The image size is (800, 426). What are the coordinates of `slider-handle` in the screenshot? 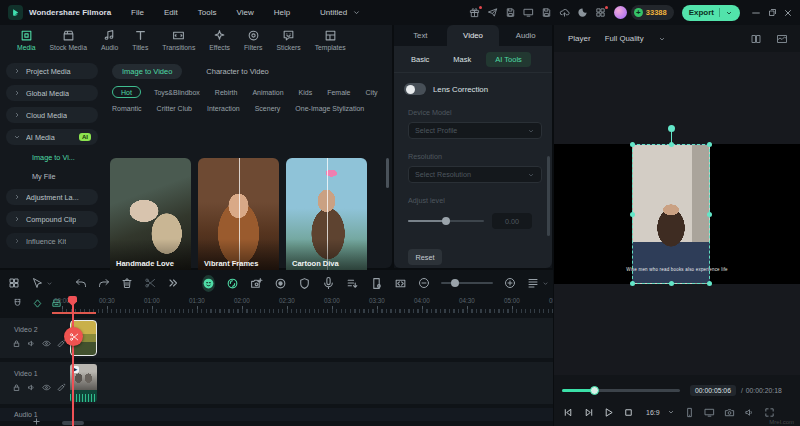 It's located at (446, 221).